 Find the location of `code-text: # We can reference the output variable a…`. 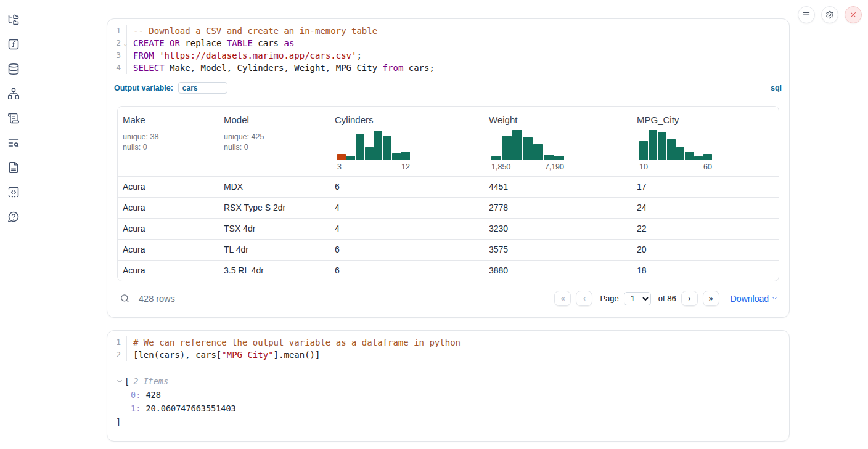

code-text: # We can reference the output variable a… is located at coordinates (293, 342).